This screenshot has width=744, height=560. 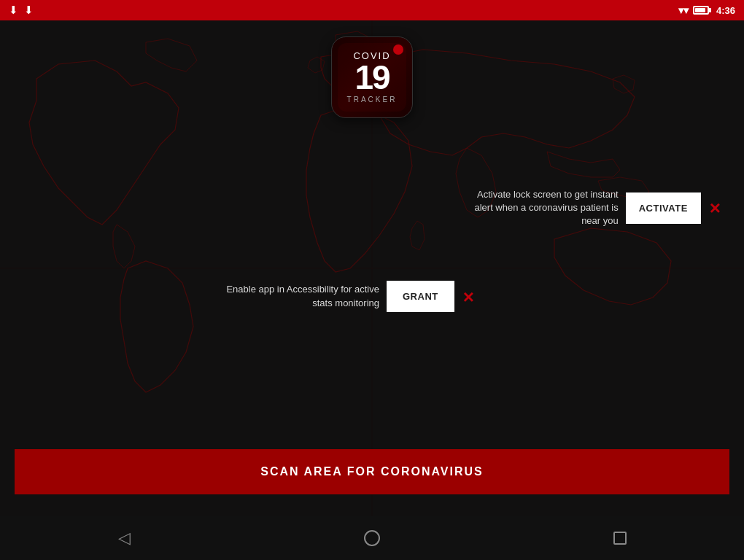 What do you see at coordinates (372, 538) in the screenshot?
I see `bottom-nav: ◁` at bounding box center [372, 538].